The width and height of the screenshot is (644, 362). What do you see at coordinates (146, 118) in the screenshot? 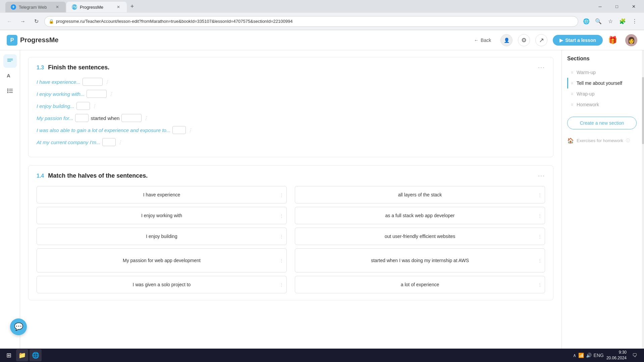
I see `drag-handle-4: ⋮` at bounding box center [146, 118].